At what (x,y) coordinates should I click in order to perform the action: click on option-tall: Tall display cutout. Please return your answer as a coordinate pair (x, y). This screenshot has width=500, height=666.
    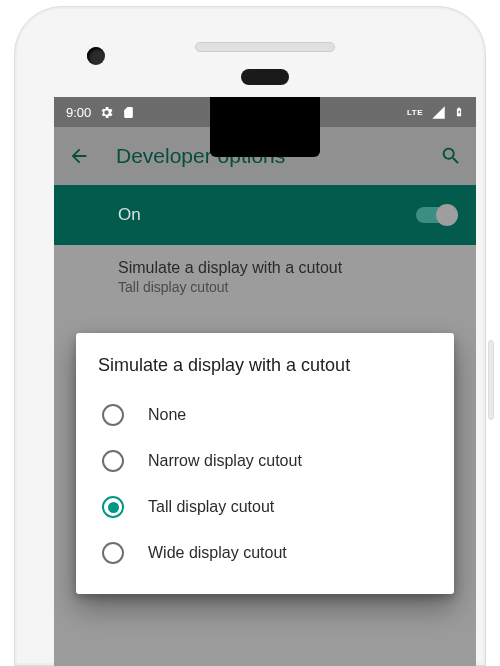
    Looking at the image, I should click on (265, 507).